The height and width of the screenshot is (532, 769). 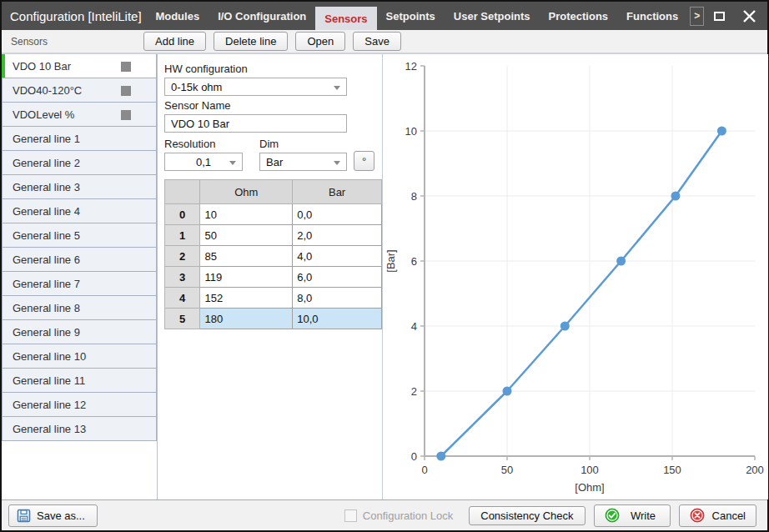 I want to click on column-header-ohm: Ohm, so click(x=247, y=192).